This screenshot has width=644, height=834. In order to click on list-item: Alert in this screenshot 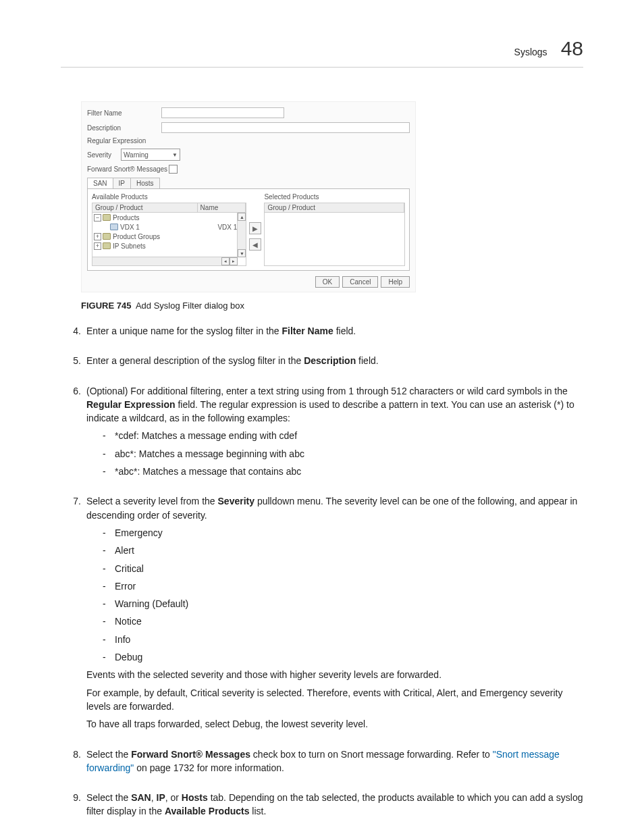, I will do `click(343, 550)`.